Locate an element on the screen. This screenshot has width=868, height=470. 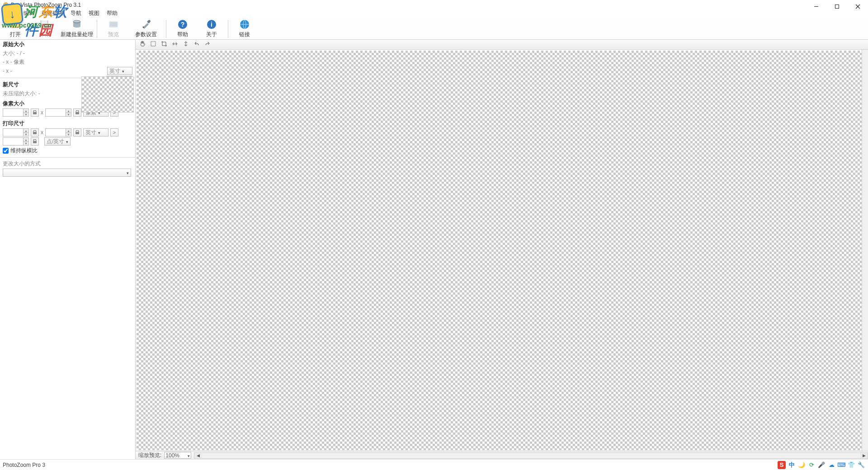
help-button: ? 帮助 is located at coordinates (183, 29).